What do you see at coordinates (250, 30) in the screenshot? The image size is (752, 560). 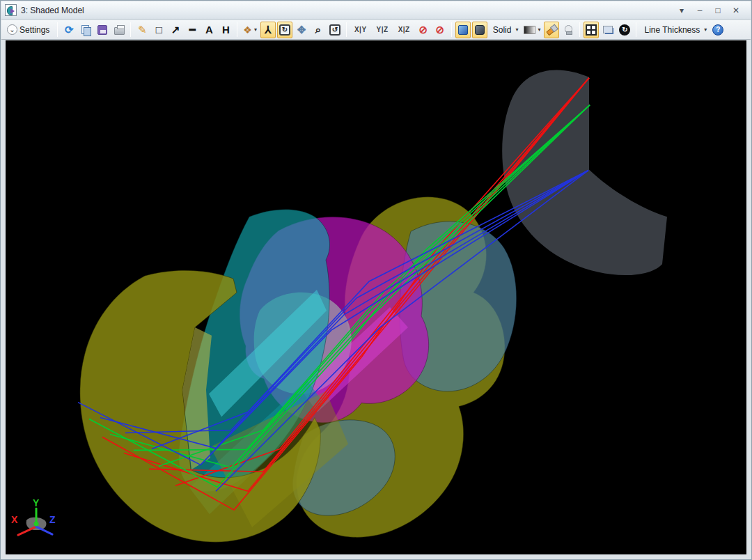 I see `orbit-tool-button: ❖▾` at bounding box center [250, 30].